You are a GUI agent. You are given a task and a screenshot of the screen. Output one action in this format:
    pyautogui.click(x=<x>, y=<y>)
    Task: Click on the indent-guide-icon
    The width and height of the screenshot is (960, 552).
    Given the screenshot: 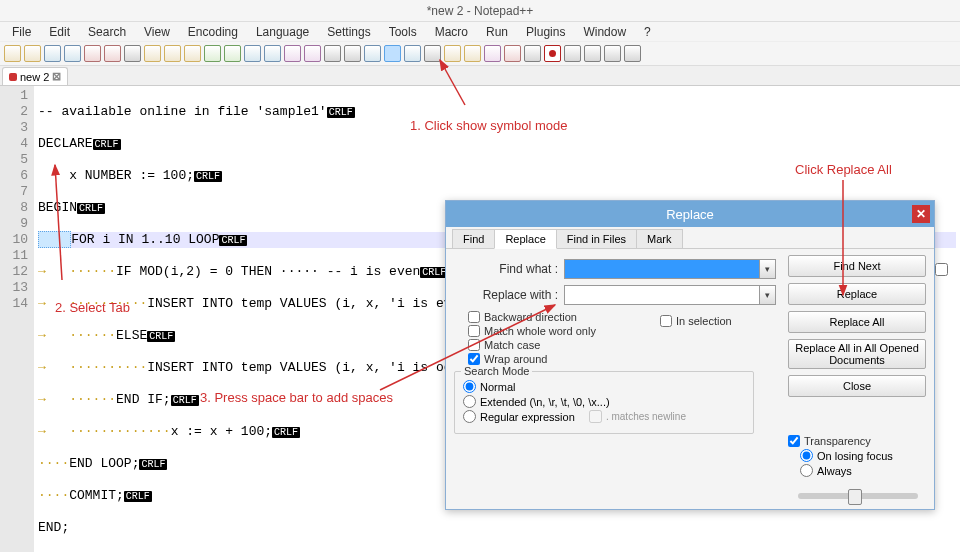 What is the action you would take?
    pyautogui.click(x=412, y=54)
    